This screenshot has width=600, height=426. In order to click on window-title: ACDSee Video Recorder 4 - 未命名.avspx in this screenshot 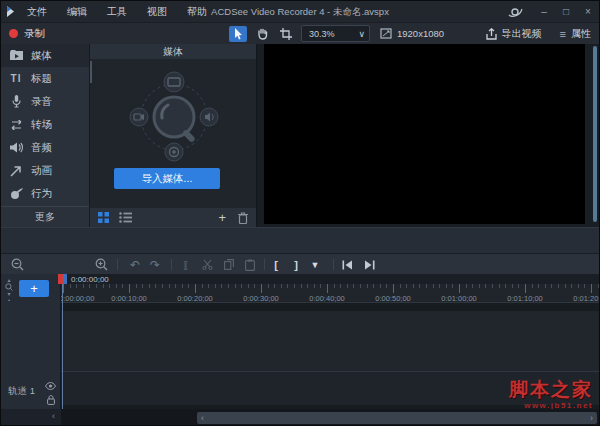, I will do `click(300, 12)`.